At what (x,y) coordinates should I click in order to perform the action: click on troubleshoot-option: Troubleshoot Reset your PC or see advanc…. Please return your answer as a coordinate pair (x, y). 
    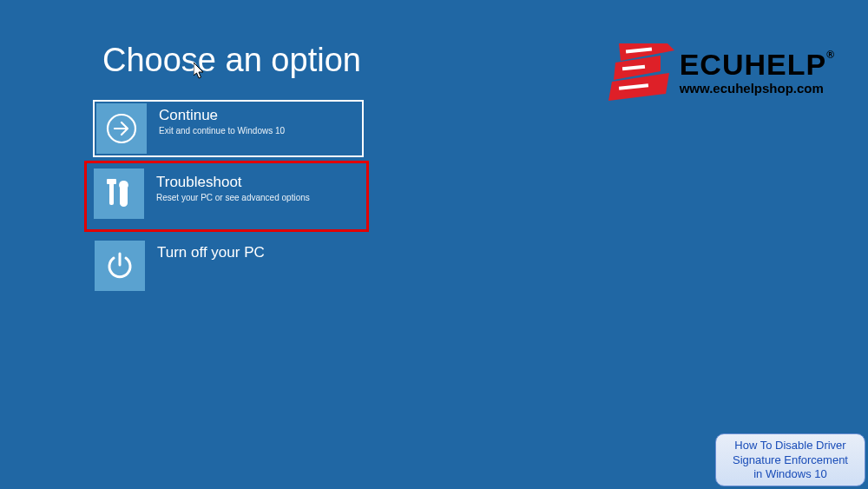
    Looking at the image, I should click on (227, 196).